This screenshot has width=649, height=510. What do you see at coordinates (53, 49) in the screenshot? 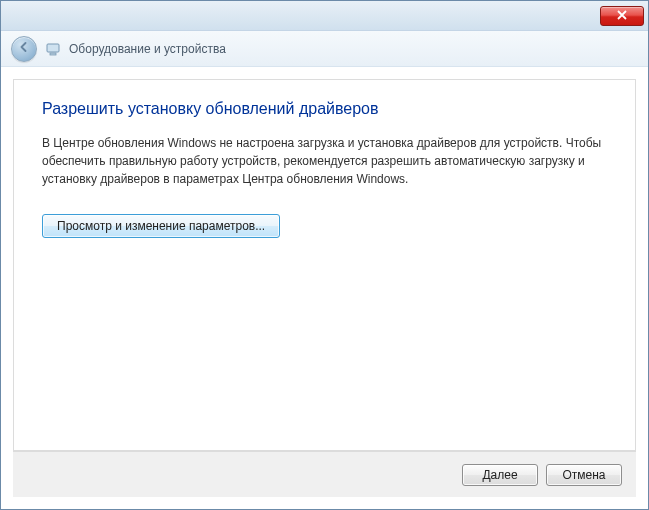
I see `hardware-icon` at bounding box center [53, 49].